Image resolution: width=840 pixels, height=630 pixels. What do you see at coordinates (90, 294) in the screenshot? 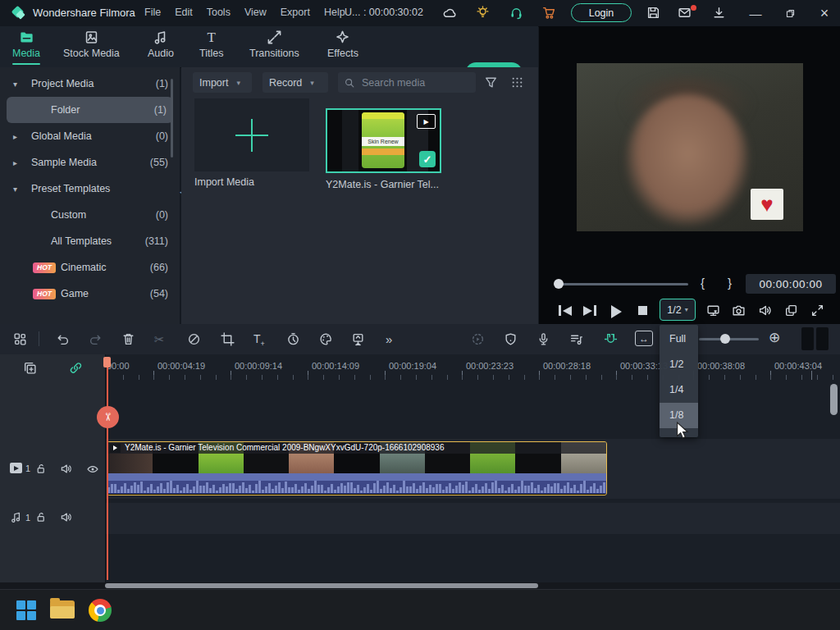
I see `sidebar-item-game: HOTGame(54)` at bounding box center [90, 294].